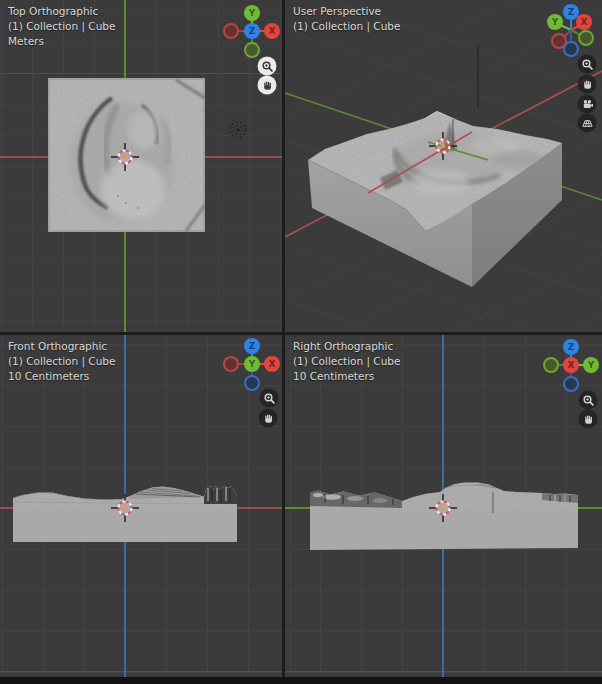 The height and width of the screenshot is (684, 602). I want to click on grid-perspective-icon, so click(587, 123).